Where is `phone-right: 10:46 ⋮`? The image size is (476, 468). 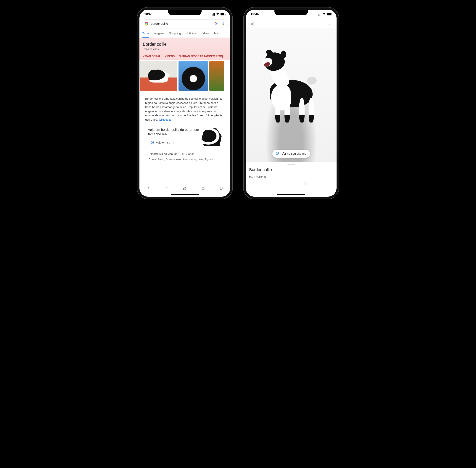
phone-right: 10:46 ⋮ is located at coordinates (291, 103).